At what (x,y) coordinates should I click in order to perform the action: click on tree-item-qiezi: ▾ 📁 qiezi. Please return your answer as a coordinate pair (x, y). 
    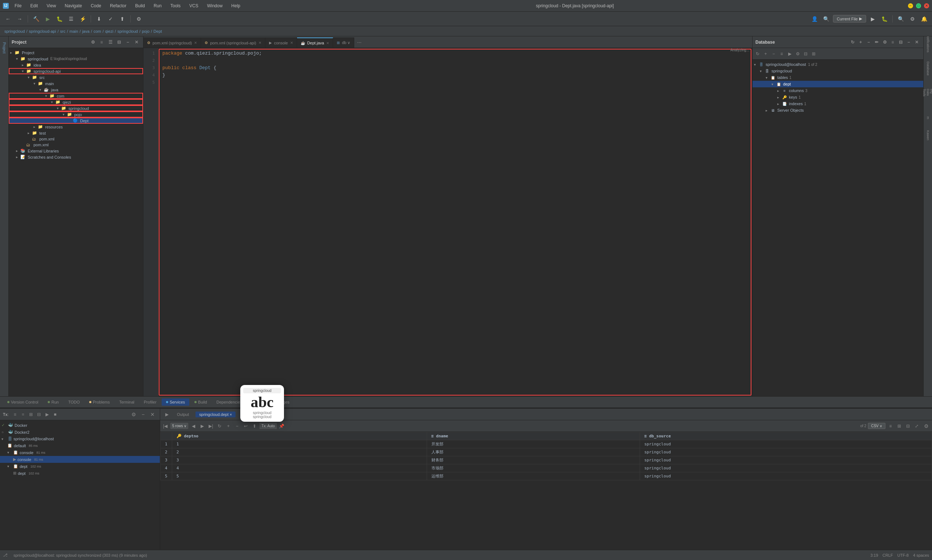
    Looking at the image, I should click on (76, 102).